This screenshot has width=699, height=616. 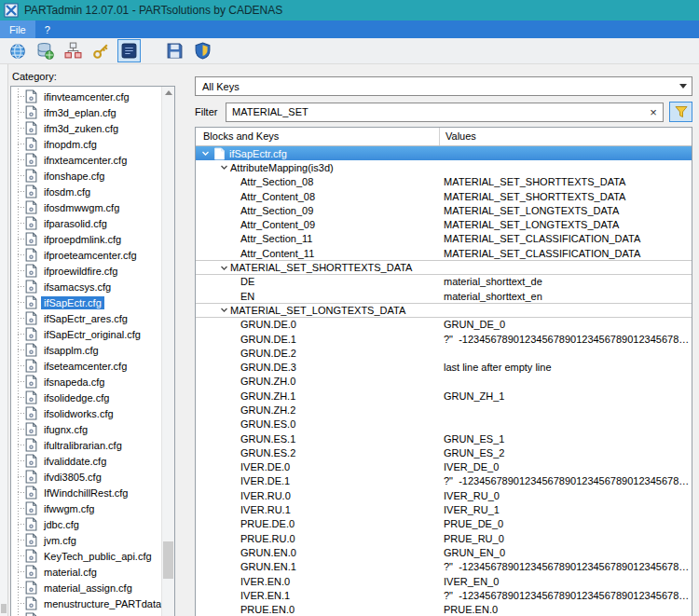 What do you see at coordinates (129, 50) in the screenshot?
I see `configuration-files-button` at bounding box center [129, 50].